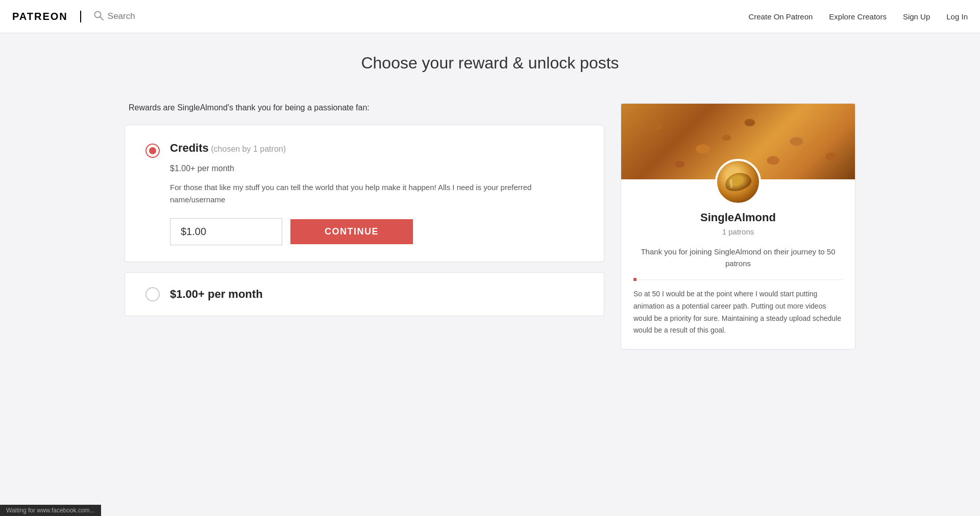 This screenshot has height=516, width=980. I want to click on page-title: Choose your reward & unlock posts, so click(490, 63).